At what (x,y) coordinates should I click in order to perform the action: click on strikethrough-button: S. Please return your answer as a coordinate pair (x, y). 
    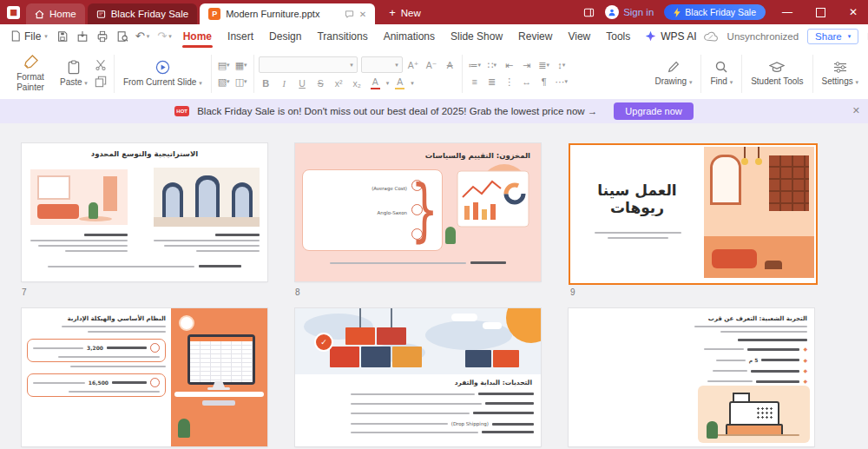
    Looking at the image, I should click on (321, 83).